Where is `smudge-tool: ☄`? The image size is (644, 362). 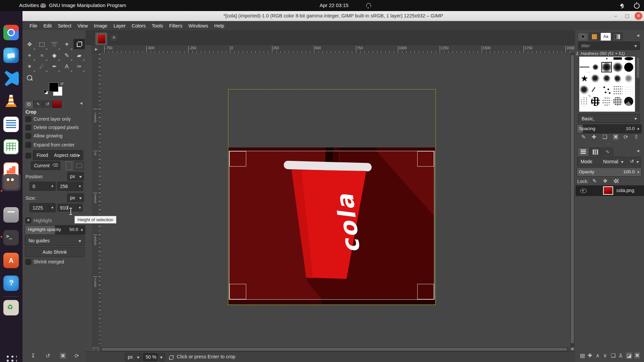 smudge-tool: ☄ is located at coordinates (42, 67).